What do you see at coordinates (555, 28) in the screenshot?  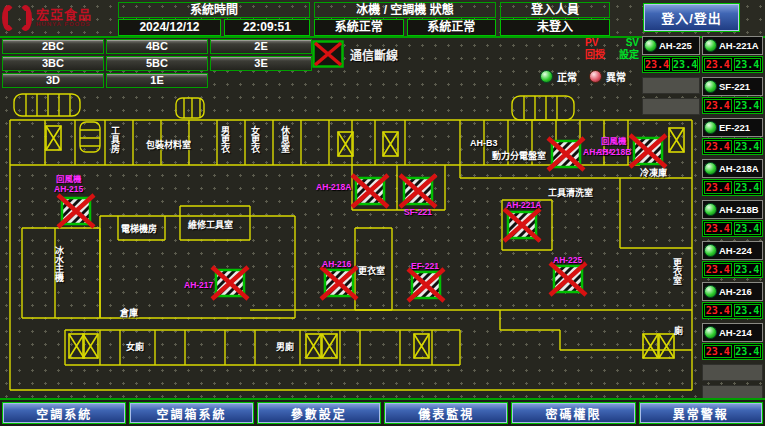 I see `login-user-value: 未登入` at bounding box center [555, 28].